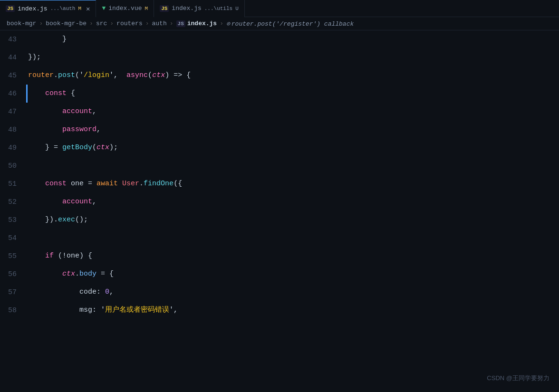 Image resolution: width=559 pixels, height=392 pixels. What do you see at coordinates (280, 130) in the screenshot?
I see `code-line-48: 48 password,` at bounding box center [280, 130].